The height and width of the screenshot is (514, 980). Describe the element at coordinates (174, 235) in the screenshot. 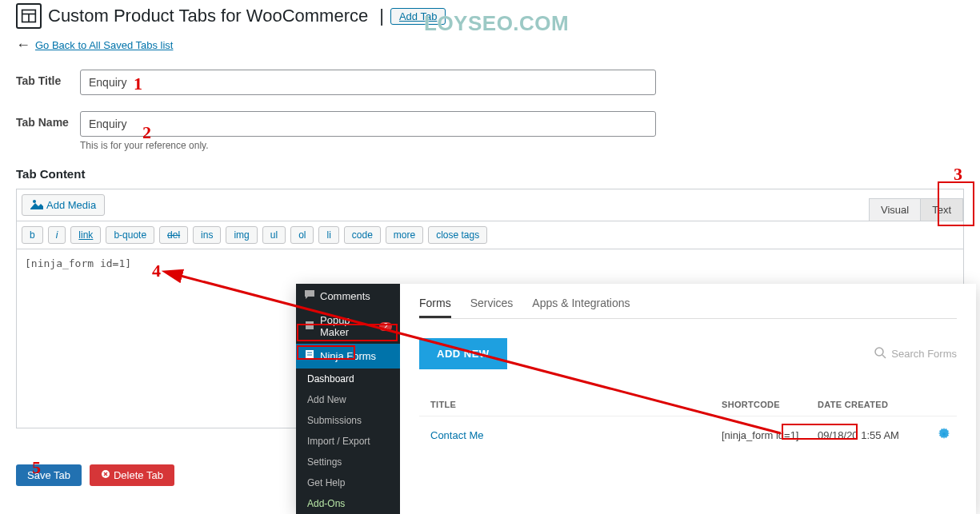

I see `qt-del: del` at that location.